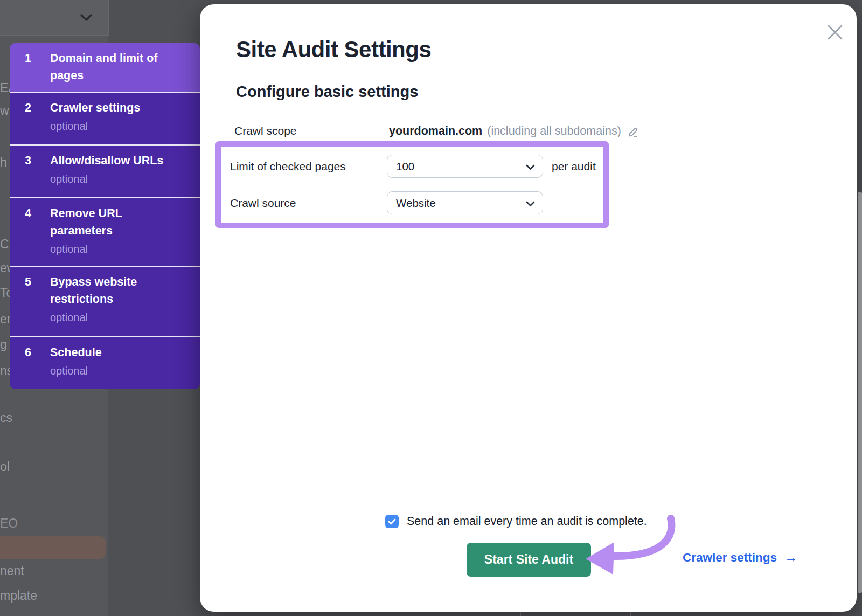 This screenshot has height=616, width=862. What do you see at coordinates (554, 131) in the screenshot?
I see `crawl-scope-note: (including all subdomains)` at bounding box center [554, 131].